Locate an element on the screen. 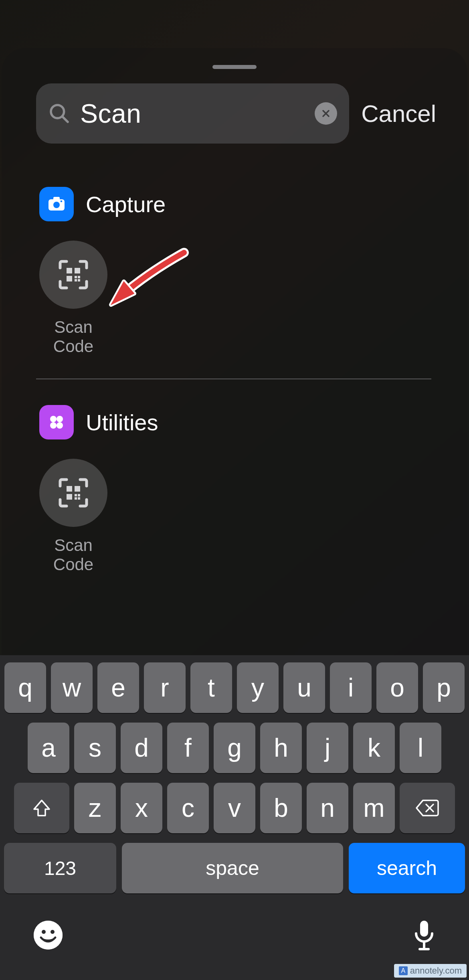  keyboard-bottom-row is located at coordinates (234, 927).